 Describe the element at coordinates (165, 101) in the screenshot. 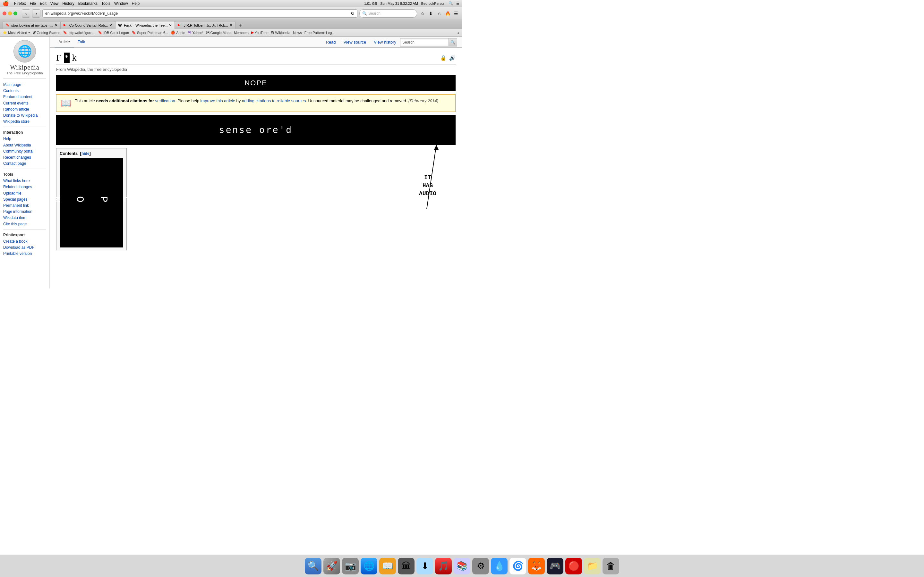

I see `citation-verification-link: verification` at that location.